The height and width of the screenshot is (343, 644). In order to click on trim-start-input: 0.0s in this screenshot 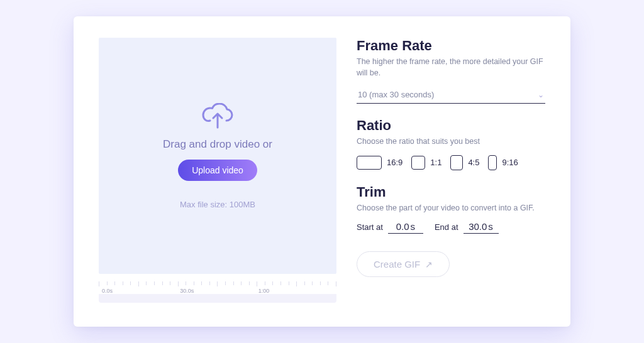, I will do `click(406, 227)`.